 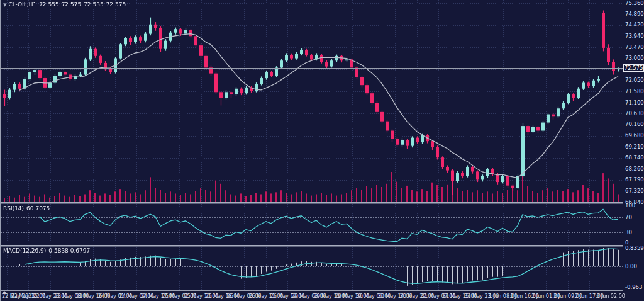 What do you see at coordinates (630, 205) in the screenshot?
I see `rsi-scale-label: 100` at bounding box center [630, 205].